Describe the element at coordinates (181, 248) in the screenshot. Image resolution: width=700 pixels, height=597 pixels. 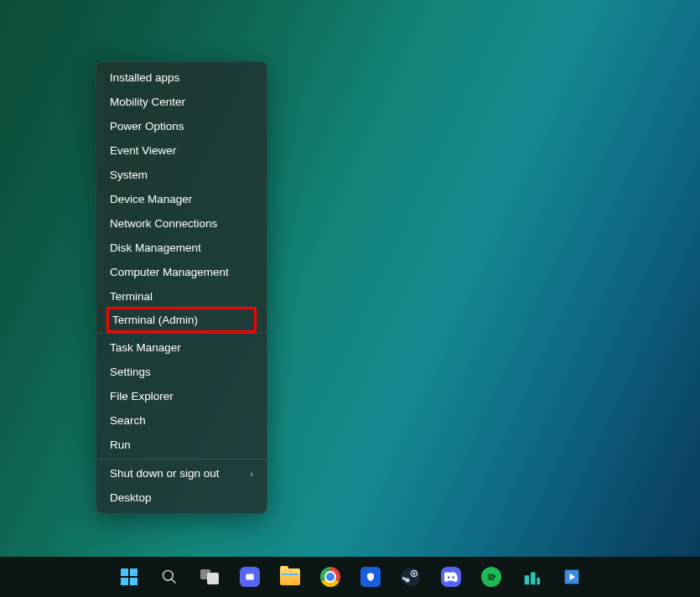
I see `menu-item-disk-management: Disk Management` at that location.